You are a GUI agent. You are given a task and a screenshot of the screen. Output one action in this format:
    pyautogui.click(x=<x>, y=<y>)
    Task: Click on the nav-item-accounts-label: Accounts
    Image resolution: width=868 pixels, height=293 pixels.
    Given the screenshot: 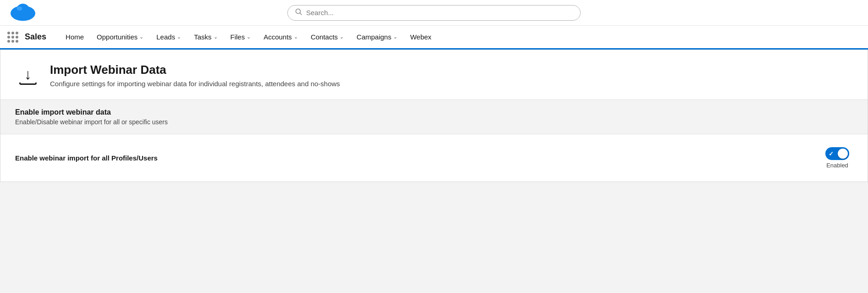 What is the action you would take?
    pyautogui.click(x=278, y=37)
    